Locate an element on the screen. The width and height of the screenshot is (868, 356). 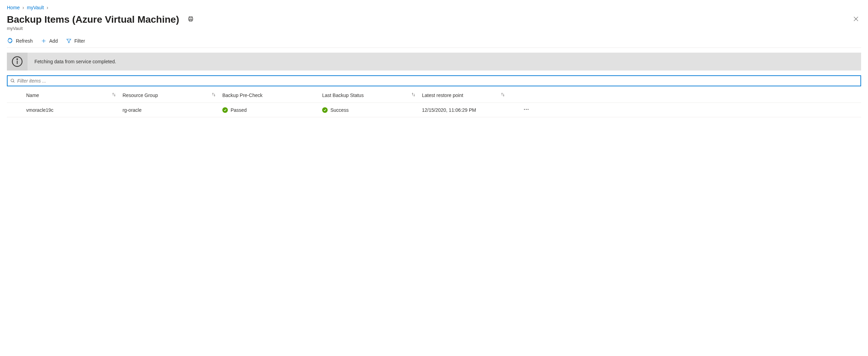
col-name: Name is located at coordinates (74, 95).